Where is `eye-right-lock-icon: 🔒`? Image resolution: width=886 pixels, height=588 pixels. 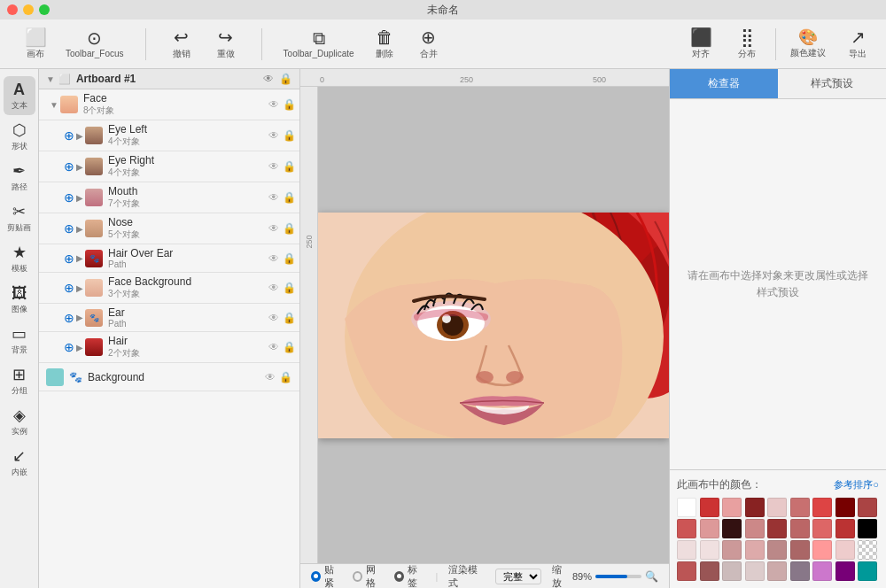
eye-right-lock-icon: 🔒 is located at coordinates (289, 166).